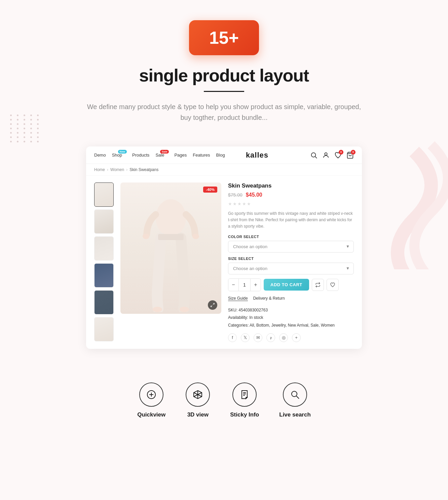  I want to click on nav-link-demo: Demo, so click(100, 155).